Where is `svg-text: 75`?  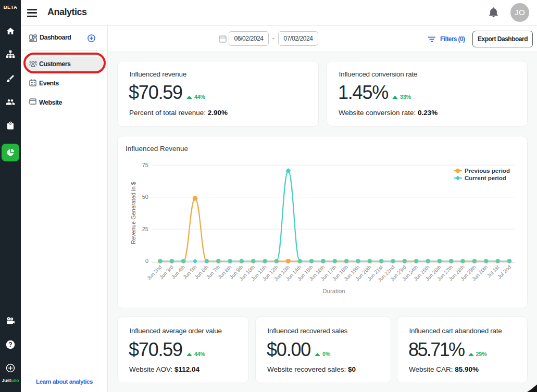
svg-text: 75 is located at coordinates (145, 165).